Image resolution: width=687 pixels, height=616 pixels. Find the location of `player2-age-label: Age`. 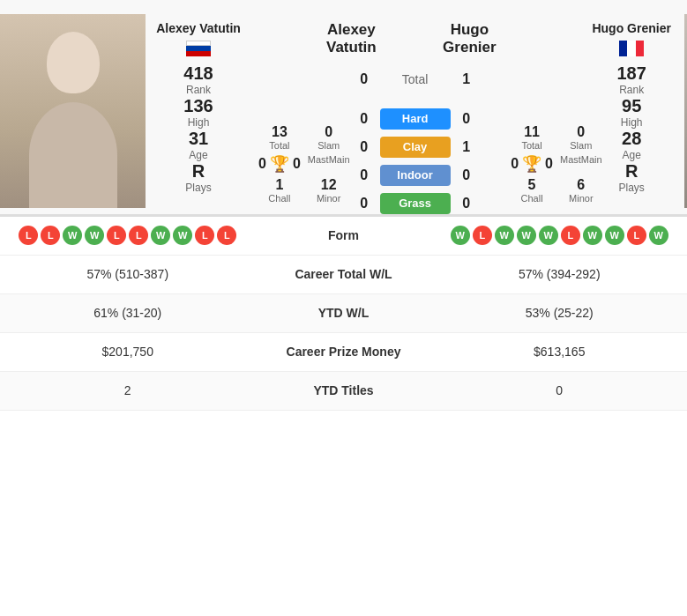

player2-age-label: Age is located at coordinates (631, 155).